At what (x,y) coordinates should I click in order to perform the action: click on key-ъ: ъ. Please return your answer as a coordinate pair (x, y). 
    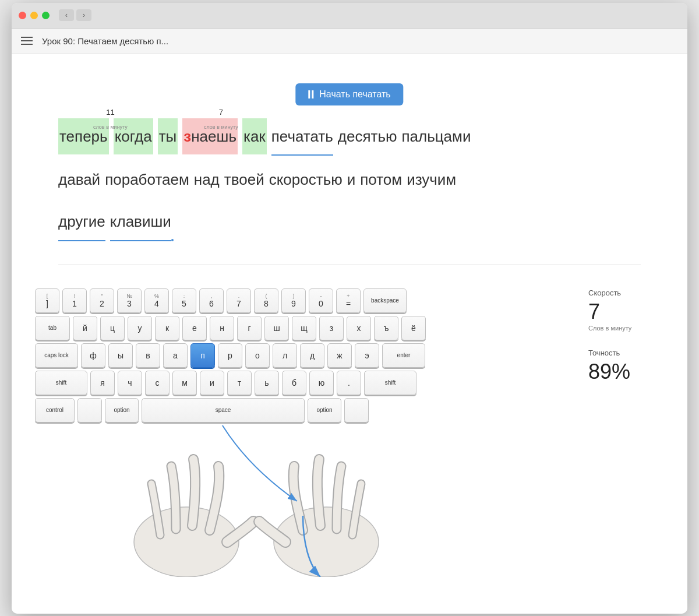
    Looking at the image, I should click on (386, 328).